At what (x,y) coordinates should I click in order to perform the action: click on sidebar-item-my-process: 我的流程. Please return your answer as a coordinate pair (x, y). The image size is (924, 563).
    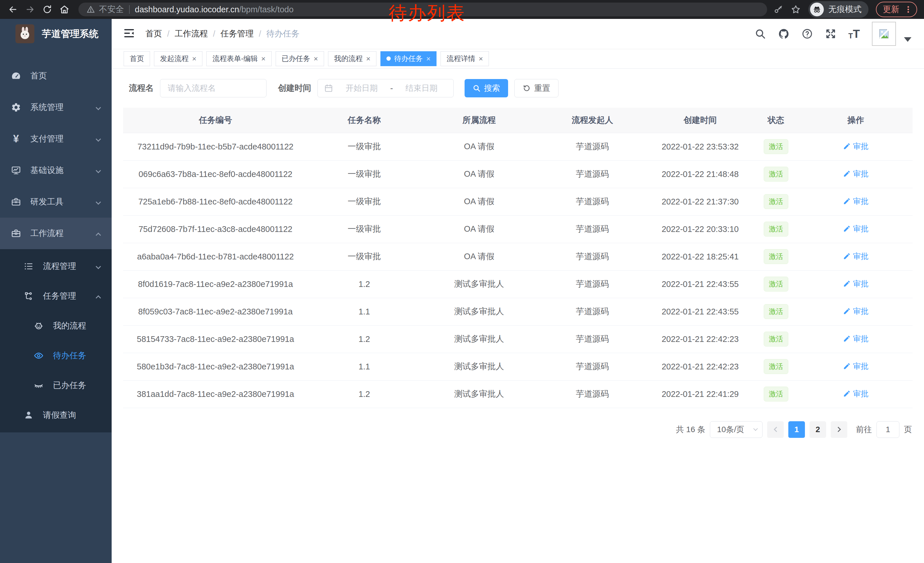
    Looking at the image, I should click on (56, 326).